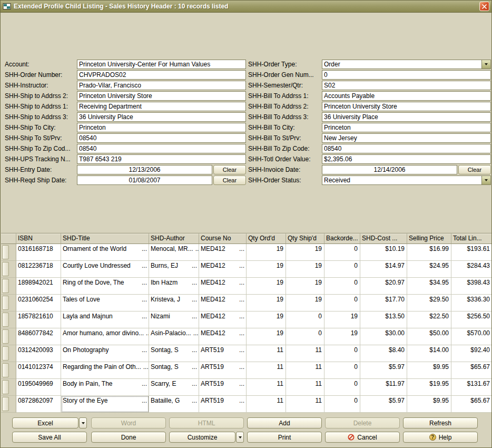  What do you see at coordinates (429, 239) in the screenshot?
I see `col-header-selling-price: Selling Price` at bounding box center [429, 239].